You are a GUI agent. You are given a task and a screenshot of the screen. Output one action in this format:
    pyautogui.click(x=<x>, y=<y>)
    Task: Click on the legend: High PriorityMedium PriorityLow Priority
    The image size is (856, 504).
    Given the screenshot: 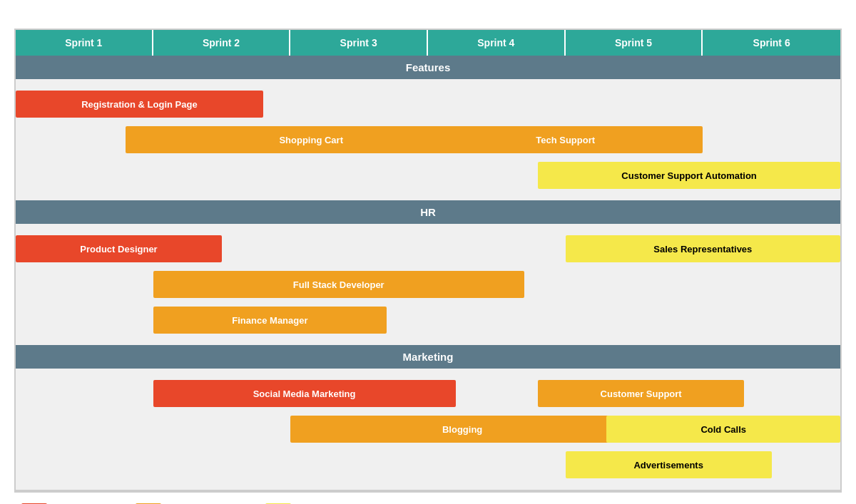 What is the action you would take?
    pyautogui.click(x=428, y=498)
    